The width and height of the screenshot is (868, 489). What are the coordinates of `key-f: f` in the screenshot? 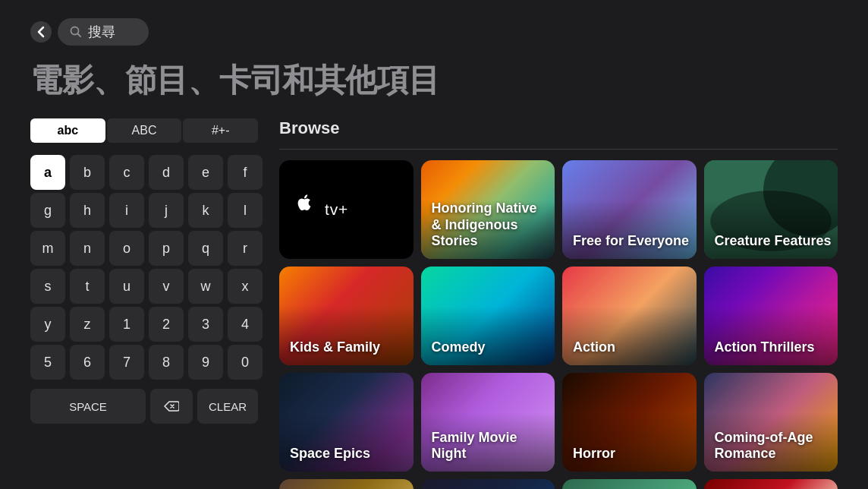 It's located at (245, 172).